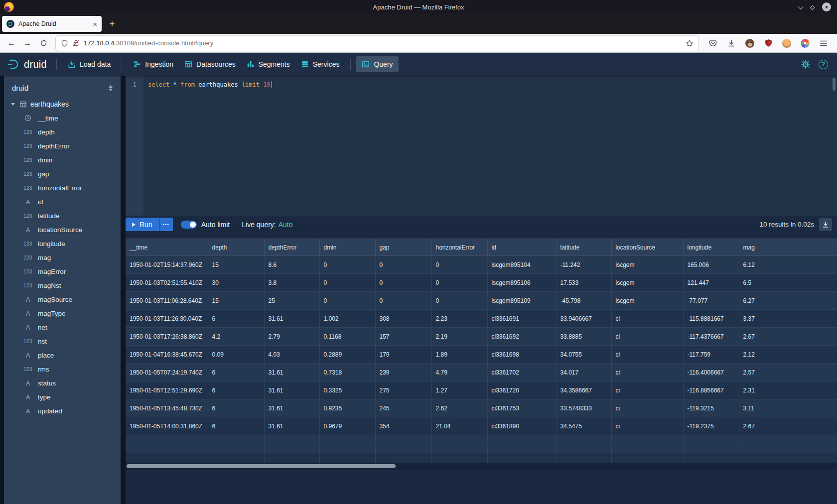  I want to click on sidebar-column-magNst: 123magNst, so click(62, 285).